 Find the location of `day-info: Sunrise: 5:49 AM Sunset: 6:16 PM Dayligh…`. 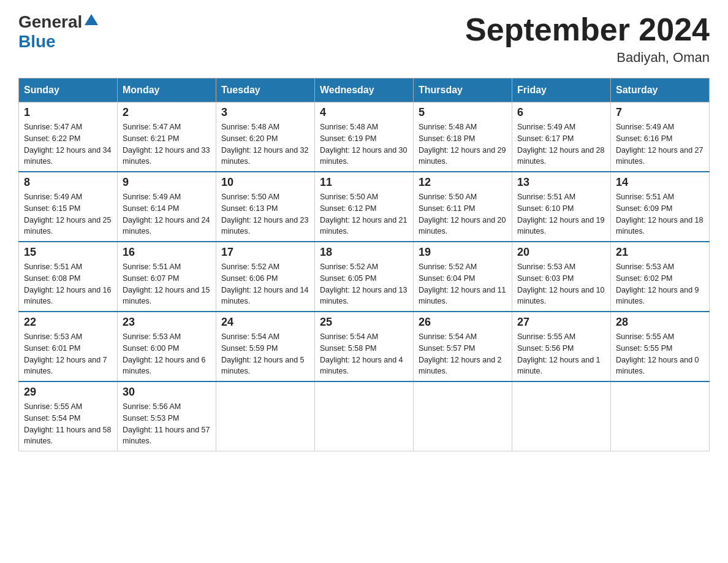

day-info: Sunrise: 5:49 AM Sunset: 6:16 PM Dayligh… is located at coordinates (660, 145).